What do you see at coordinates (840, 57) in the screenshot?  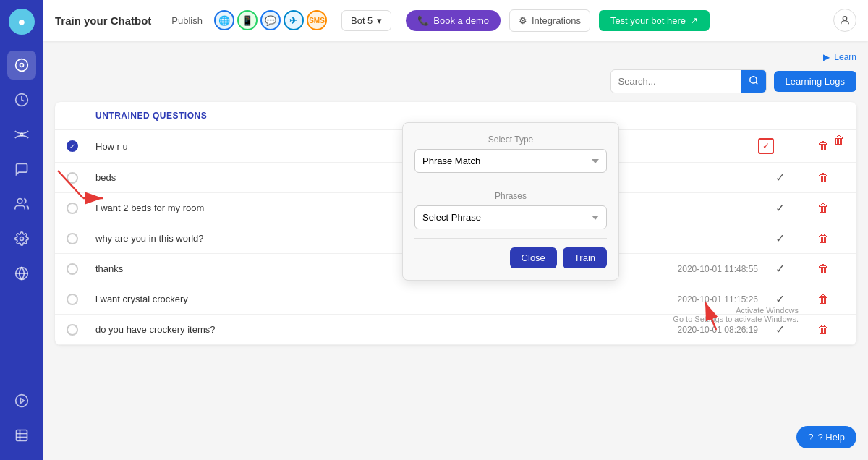 I see `learn-button: ▶ Learn` at bounding box center [840, 57].